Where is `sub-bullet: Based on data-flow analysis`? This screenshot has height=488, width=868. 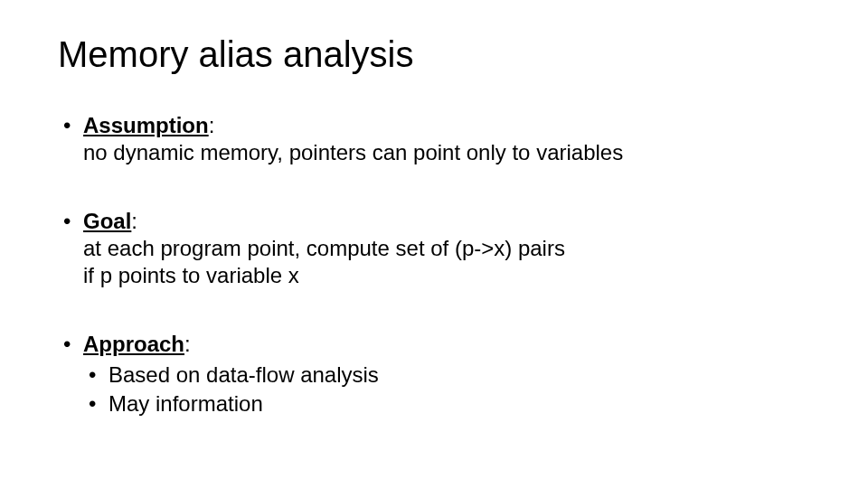
sub-bullet: Based on data-flow analysis is located at coordinates (447, 375).